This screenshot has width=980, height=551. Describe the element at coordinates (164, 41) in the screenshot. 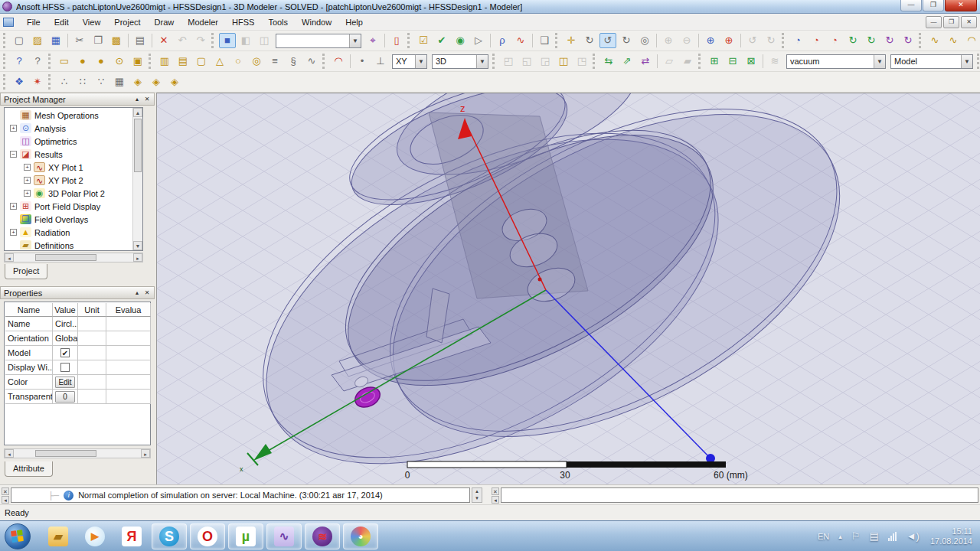

I see `delete-icon: ✕` at that location.